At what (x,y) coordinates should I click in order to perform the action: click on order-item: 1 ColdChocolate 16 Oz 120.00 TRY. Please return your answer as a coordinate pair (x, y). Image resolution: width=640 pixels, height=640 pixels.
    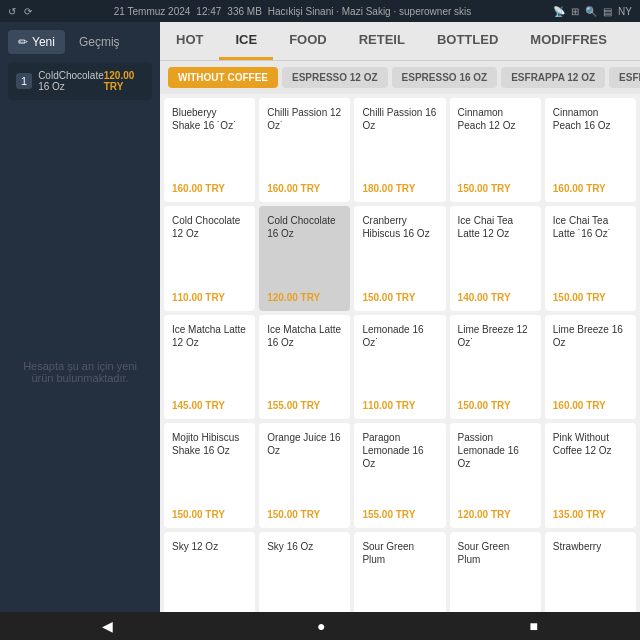
    Looking at the image, I should click on (80, 81).